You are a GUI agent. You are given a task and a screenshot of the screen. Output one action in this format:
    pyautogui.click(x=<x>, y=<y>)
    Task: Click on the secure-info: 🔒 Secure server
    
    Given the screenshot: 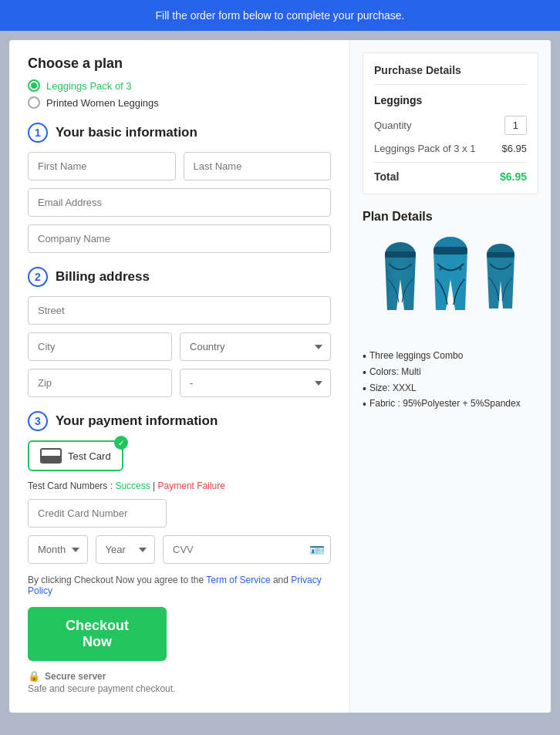 What is the action you would take?
    pyautogui.click(x=179, y=676)
    